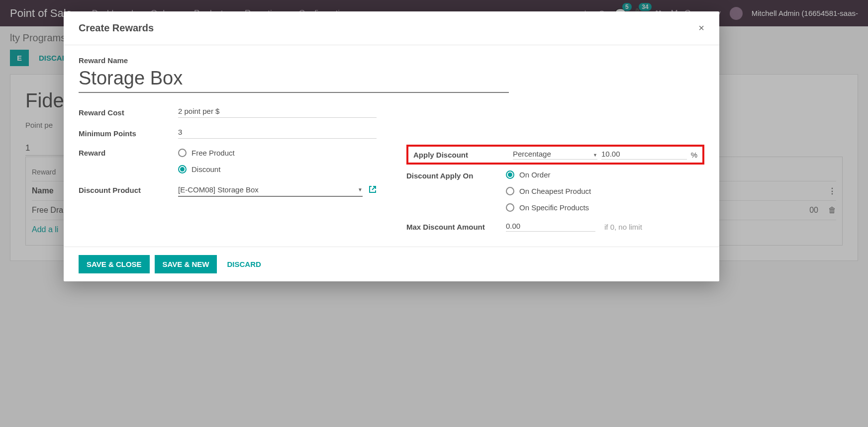 Image resolution: width=868 pixels, height=427 pixels. I want to click on max-discount-hint: if 0, no limit, so click(623, 227).